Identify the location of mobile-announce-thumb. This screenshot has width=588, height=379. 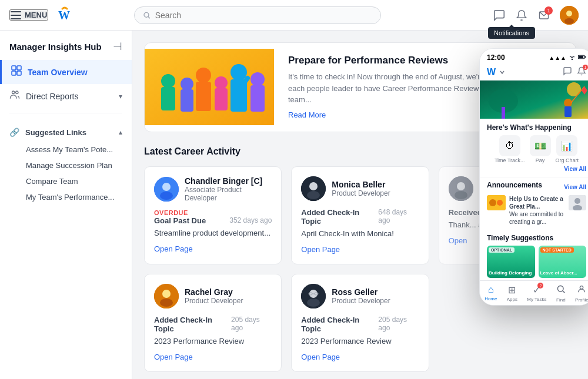
(496, 203).